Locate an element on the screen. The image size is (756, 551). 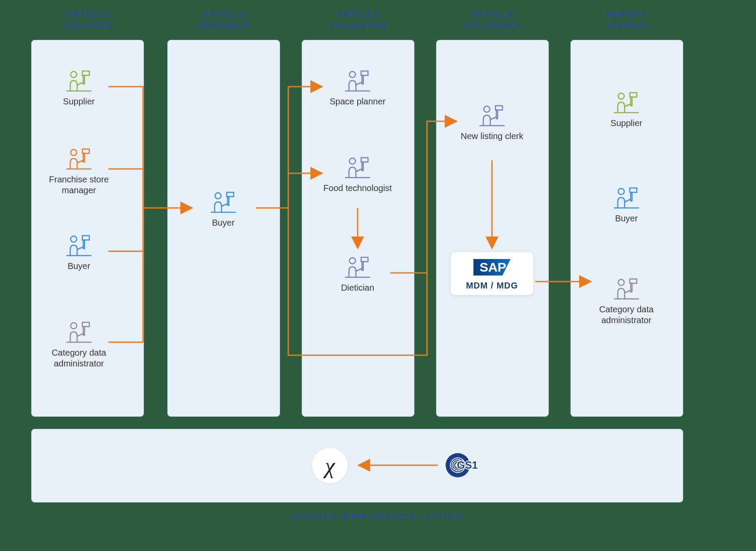
column-header-validator: ARTICLEVALIDATORARTICLE VALIDATOR is located at coordinates (358, 20).